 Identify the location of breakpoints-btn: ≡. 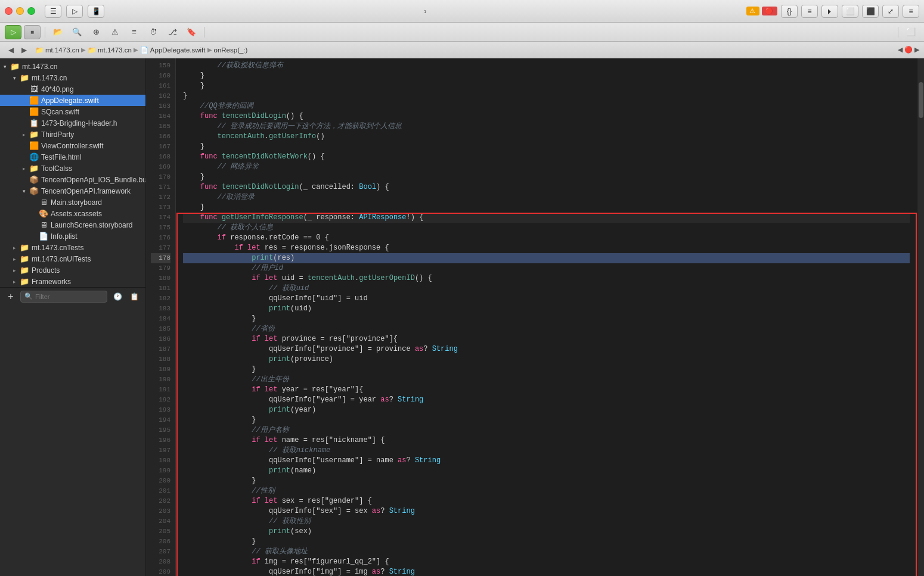
(810, 11).